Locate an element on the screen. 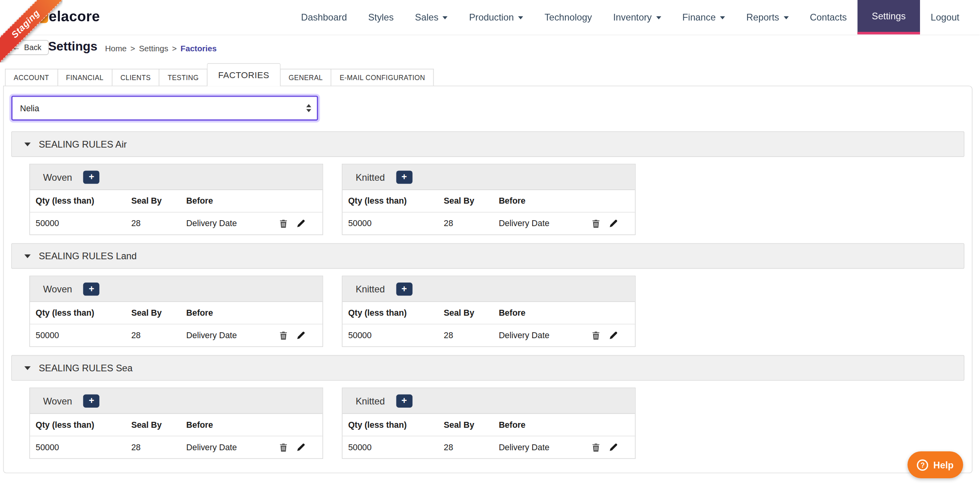  factory-select: Nelia is located at coordinates (165, 108).